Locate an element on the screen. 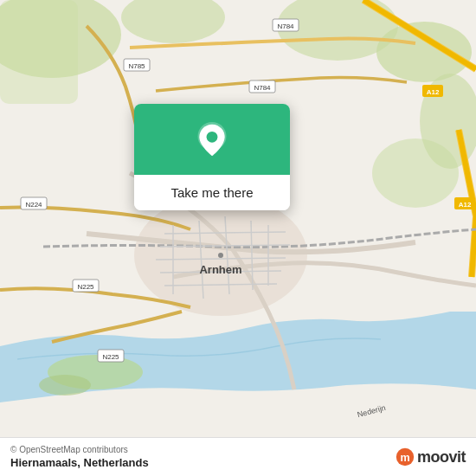 The image size is (476, 476). svg-text: N785 is located at coordinates (137, 66).